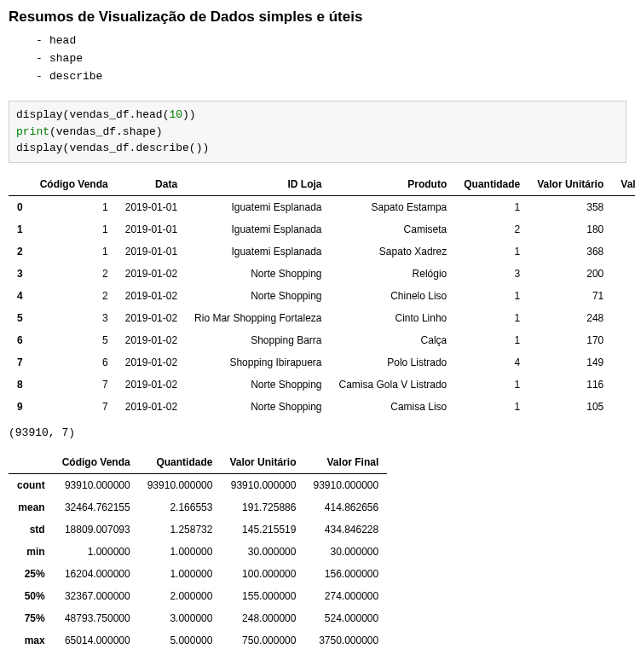 This screenshot has width=635, height=672. I want to click on cell: 3.000000, so click(181, 618).